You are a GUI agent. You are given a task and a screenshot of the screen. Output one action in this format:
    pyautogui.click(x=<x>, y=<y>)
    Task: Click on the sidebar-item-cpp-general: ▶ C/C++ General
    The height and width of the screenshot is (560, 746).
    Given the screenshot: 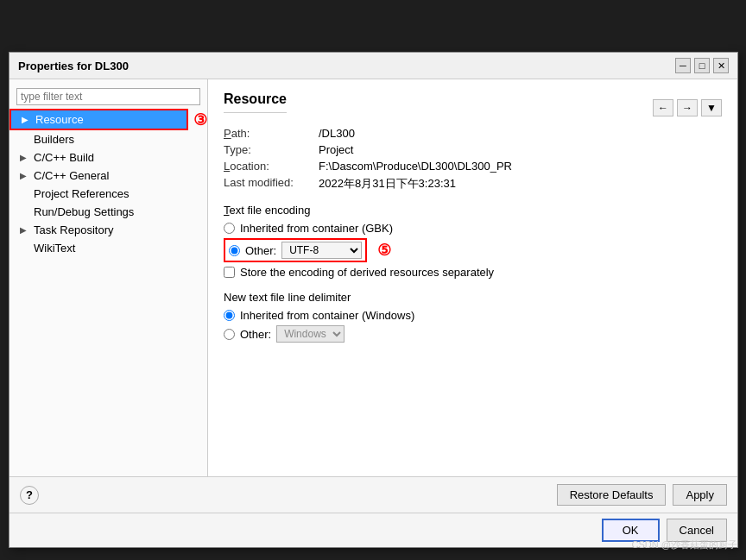 What is the action you would take?
    pyautogui.click(x=109, y=176)
    